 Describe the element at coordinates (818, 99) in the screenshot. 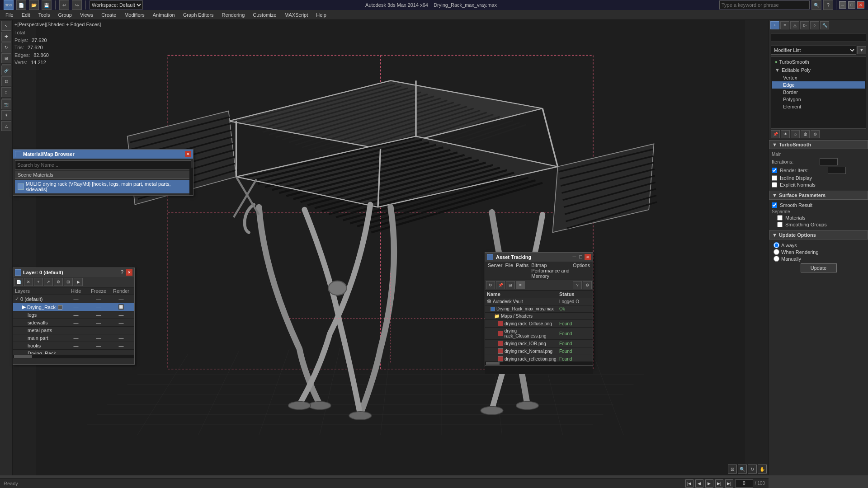

I see `modifier-polygon: Polygon` at that location.